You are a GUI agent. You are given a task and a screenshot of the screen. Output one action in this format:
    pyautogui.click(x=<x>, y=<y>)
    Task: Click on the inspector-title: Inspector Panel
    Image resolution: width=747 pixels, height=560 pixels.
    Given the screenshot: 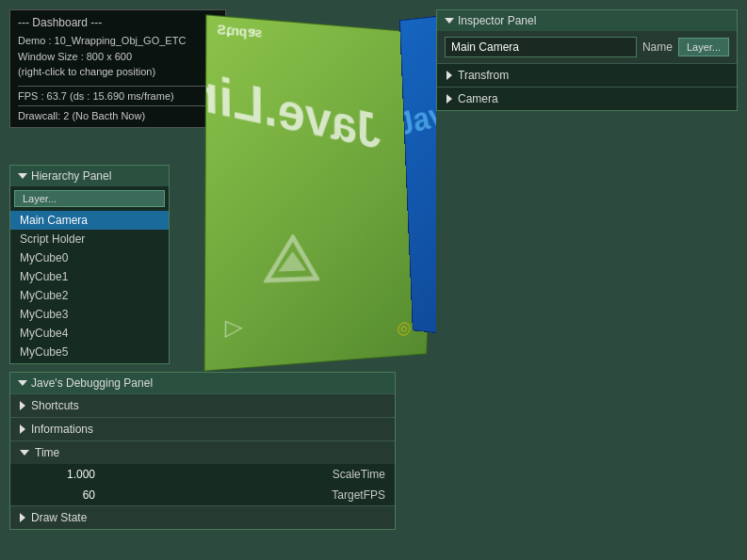 What is the action you would take?
    pyautogui.click(x=497, y=21)
    